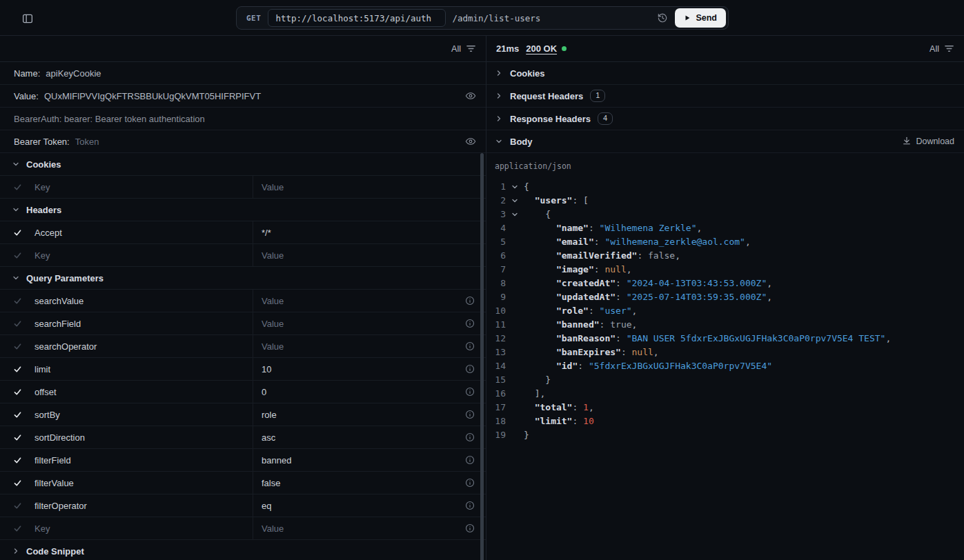 The width and height of the screenshot is (964, 560). What do you see at coordinates (243, 415) in the screenshot?
I see `param-row: sortByrole` at bounding box center [243, 415].